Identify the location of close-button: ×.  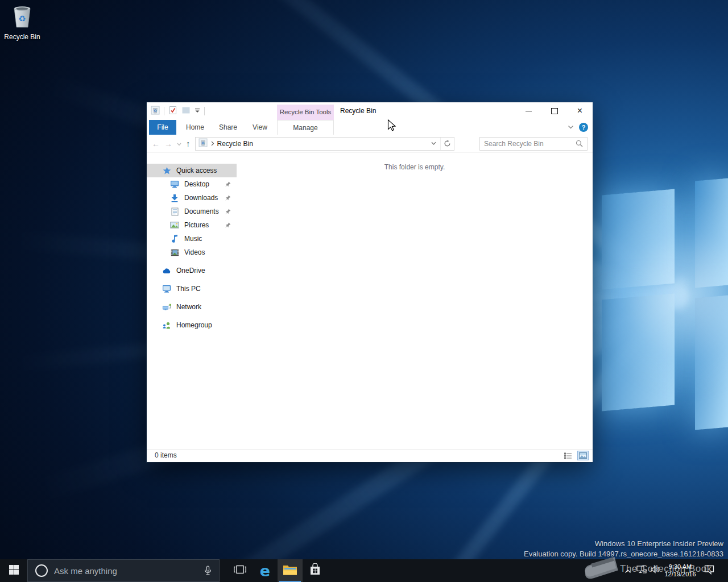
(580, 111).